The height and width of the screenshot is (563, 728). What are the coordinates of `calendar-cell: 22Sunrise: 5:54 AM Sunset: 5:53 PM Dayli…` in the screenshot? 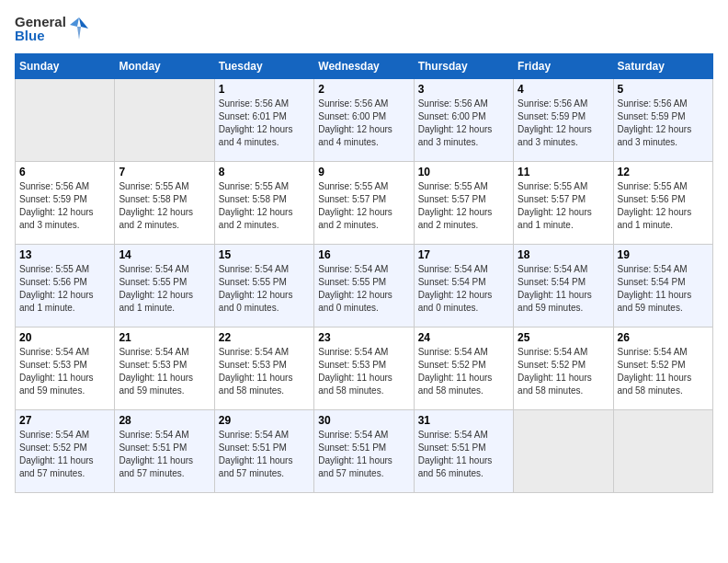 It's located at (264, 369).